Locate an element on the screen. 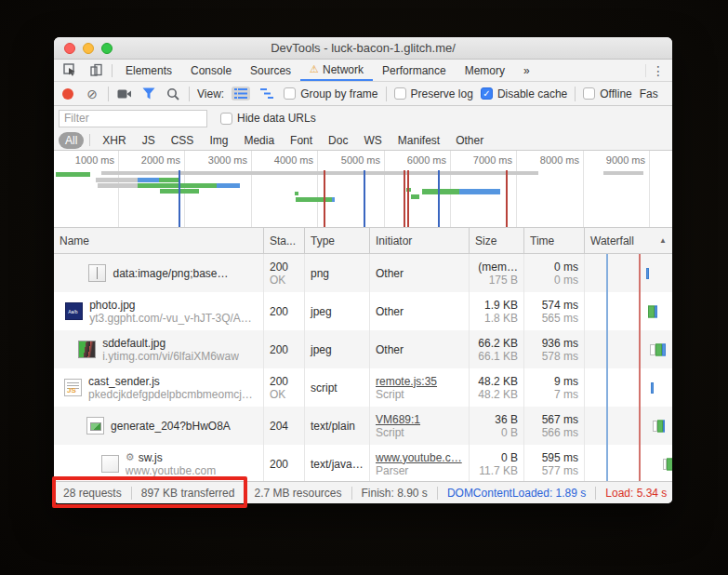  request-domain: pkedcjkdefgpdelpbcmbmeomcj… is located at coordinates (171, 394).